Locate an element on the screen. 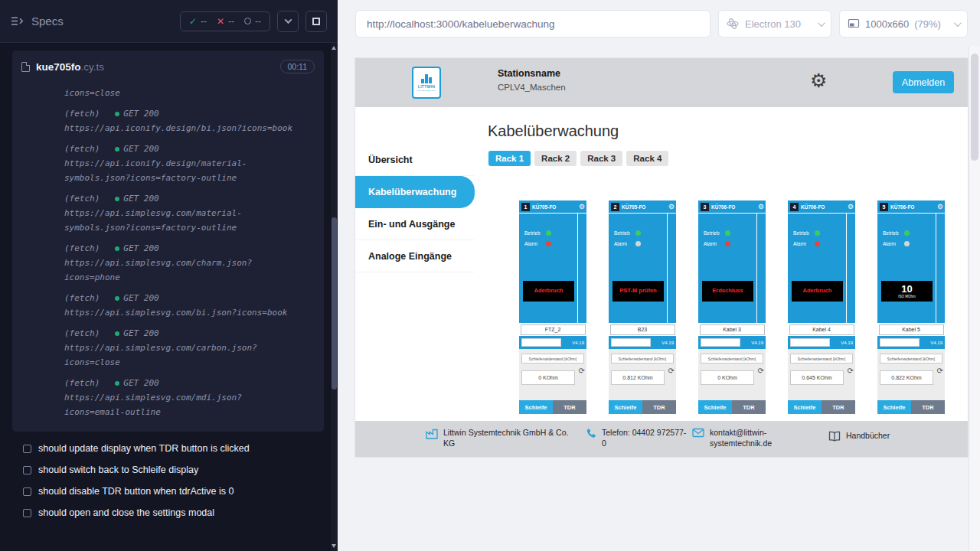 The height and width of the screenshot is (551, 980). scroll-down-arrow-icon is located at coordinates (334, 546).